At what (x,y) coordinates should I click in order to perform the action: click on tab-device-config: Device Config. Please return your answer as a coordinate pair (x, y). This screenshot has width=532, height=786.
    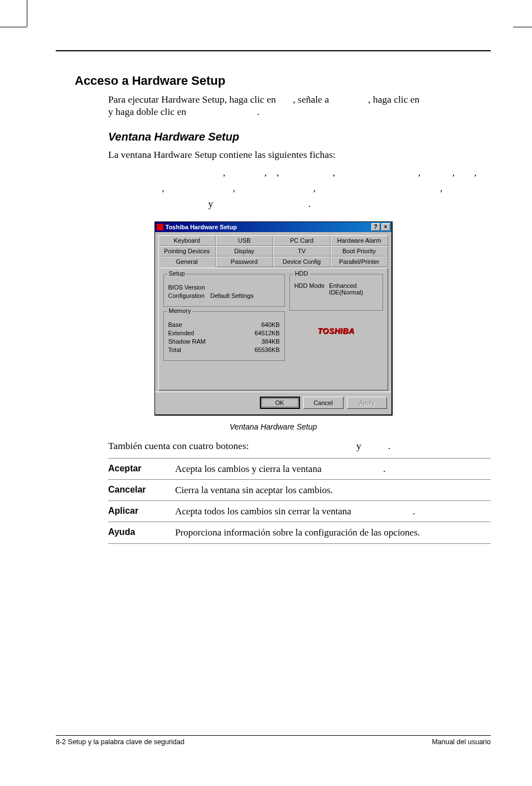
    Looking at the image, I should click on (302, 262).